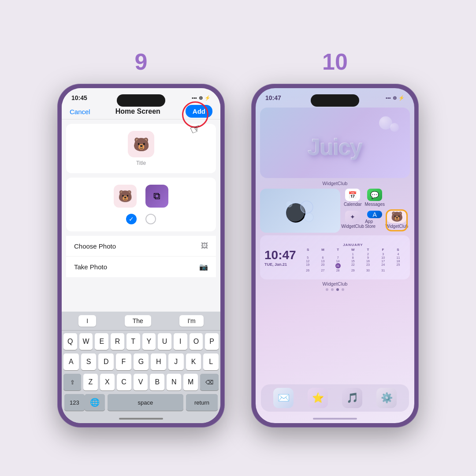 This screenshot has height=476, width=476. Describe the element at coordinates (199, 111) in the screenshot. I see `add-button-9: Add` at that location.